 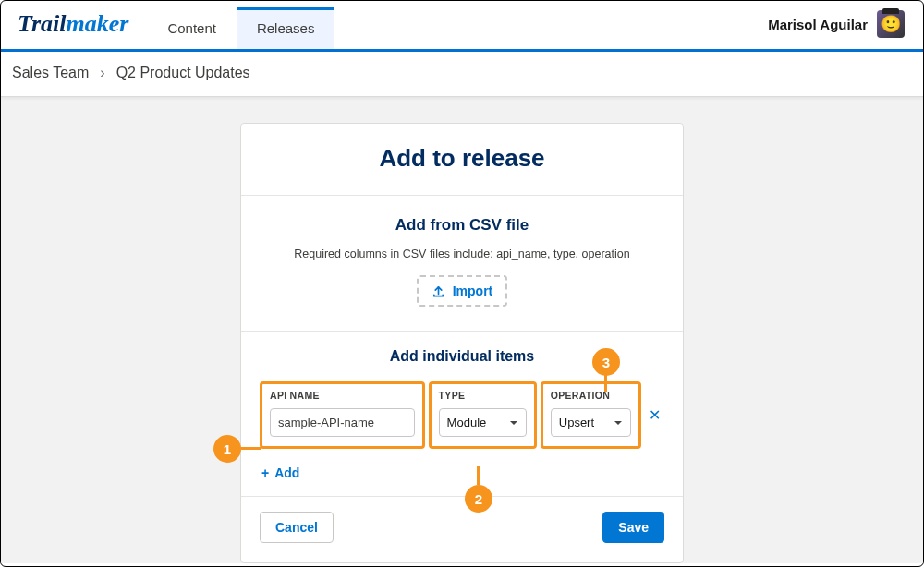 I want to click on csv-description: Required columns in CSV files include: a…, so click(x=462, y=254).